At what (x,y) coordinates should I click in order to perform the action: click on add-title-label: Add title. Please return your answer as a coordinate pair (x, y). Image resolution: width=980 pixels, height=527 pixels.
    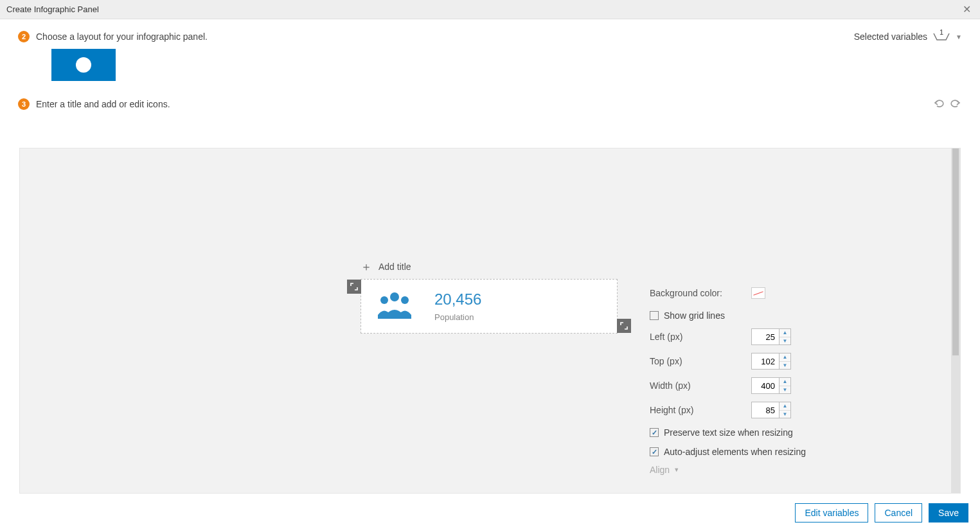
    Looking at the image, I should click on (395, 267).